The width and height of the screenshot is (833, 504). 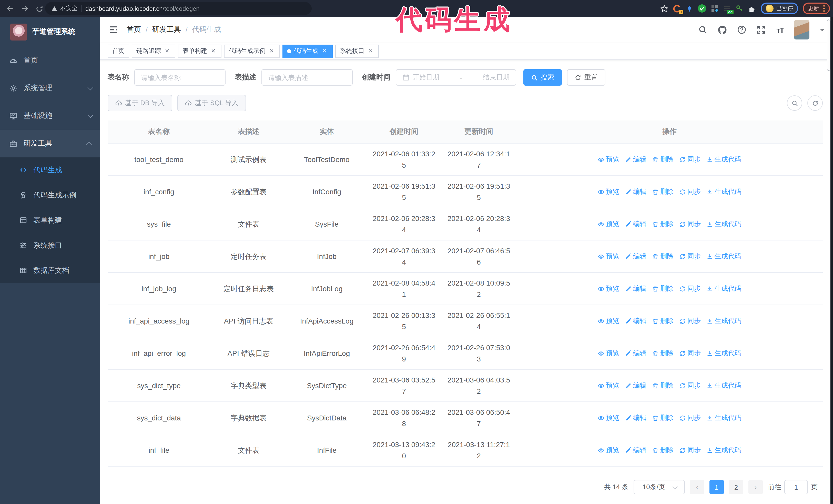 What do you see at coordinates (140, 103) in the screenshot?
I see `import-db-button: 基于 DB 导入` at bounding box center [140, 103].